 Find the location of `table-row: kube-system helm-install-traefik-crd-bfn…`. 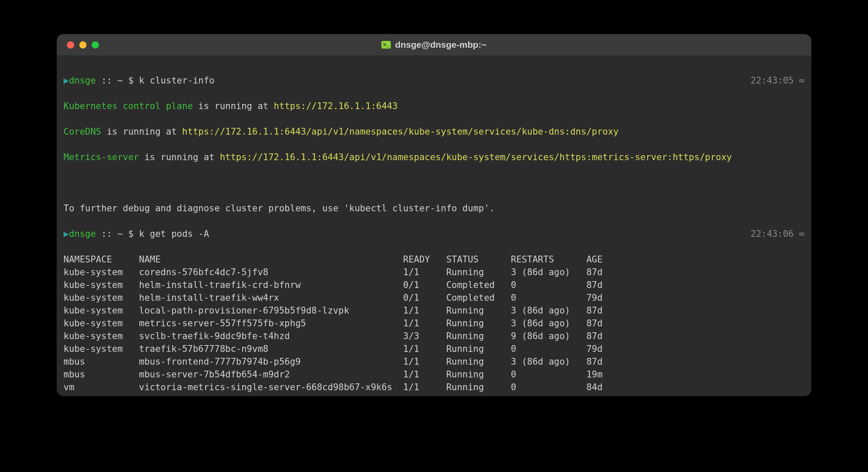

table-row: kube-system helm-install-traefik-crd-bfn… is located at coordinates (434, 285).